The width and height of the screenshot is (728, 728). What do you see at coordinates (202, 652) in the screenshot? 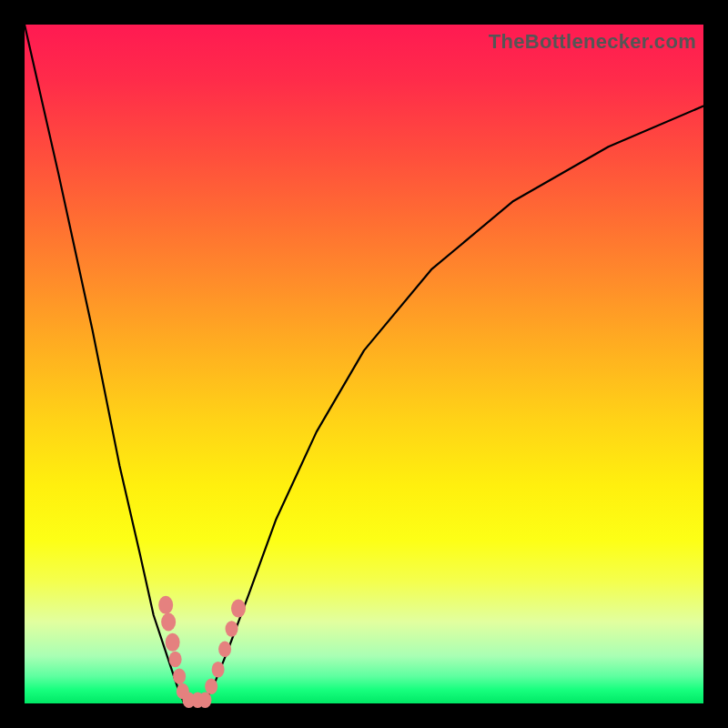
I see `marker-beads` at bounding box center [202, 652].